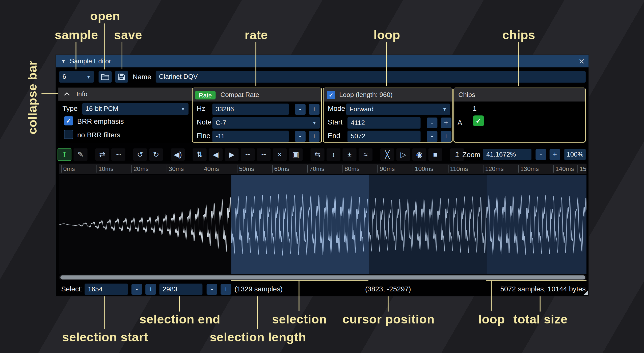 The image size is (644, 353). What do you see at coordinates (156, 155) in the screenshot?
I see `redo-button: ↻` at bounding box center [156, 155].